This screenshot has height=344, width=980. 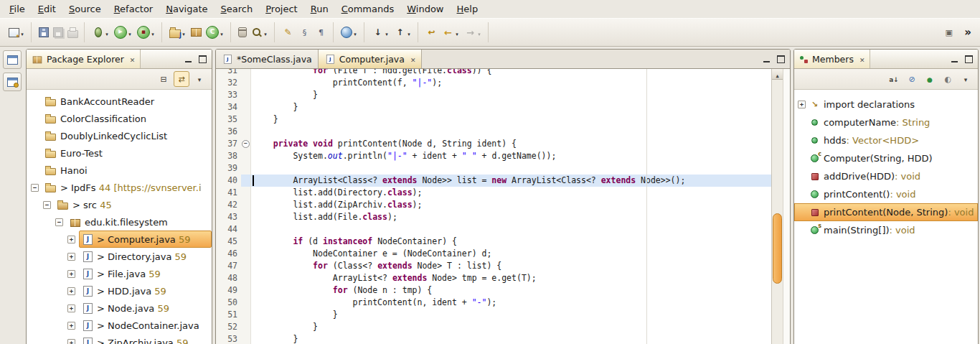 What do you see at coordinates (494, 266) in the screenshot?
I see `code-line: 47 for (Class<? extends Node> T : list) …` at bounding box center [494, 266].